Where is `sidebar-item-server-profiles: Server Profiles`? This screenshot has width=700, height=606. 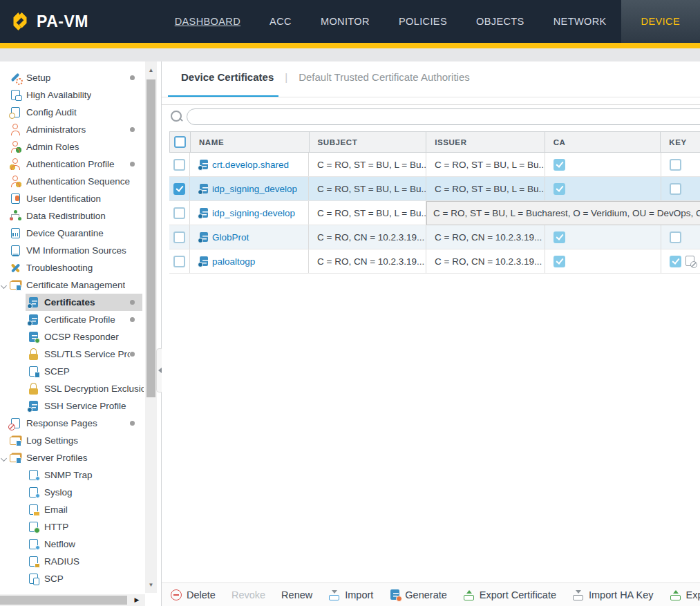
sidebar-item-server-profiles: Server Profiles is located at coordinates (72, 457).